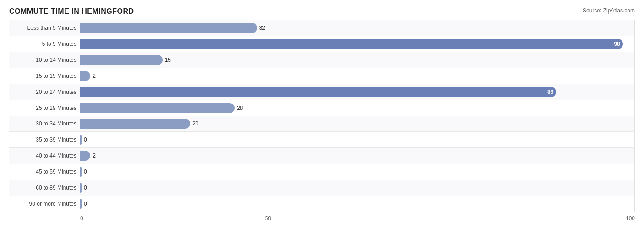 The height and width of the screenshot is (240, 644). I want to click on bar-fill: 86, so click(318, 92).